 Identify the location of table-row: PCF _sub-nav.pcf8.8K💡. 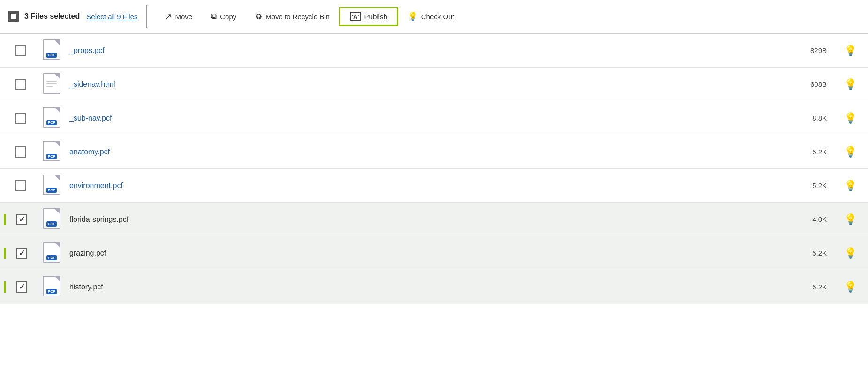
(434, 118).